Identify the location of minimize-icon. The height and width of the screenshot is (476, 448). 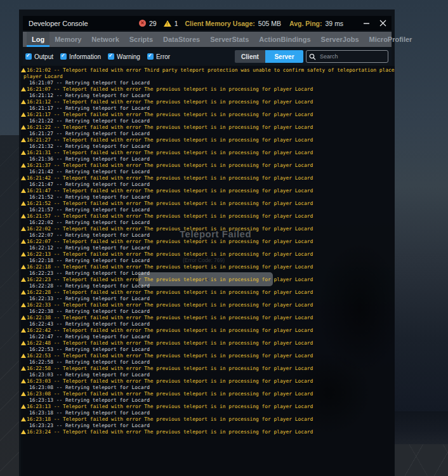
(366, 23).